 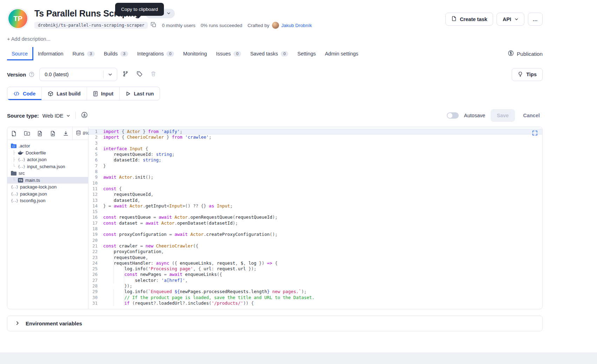 I want to click on tree-item-tsconfig.json: {..}tsconfig.json, so click(x=48, y=201).